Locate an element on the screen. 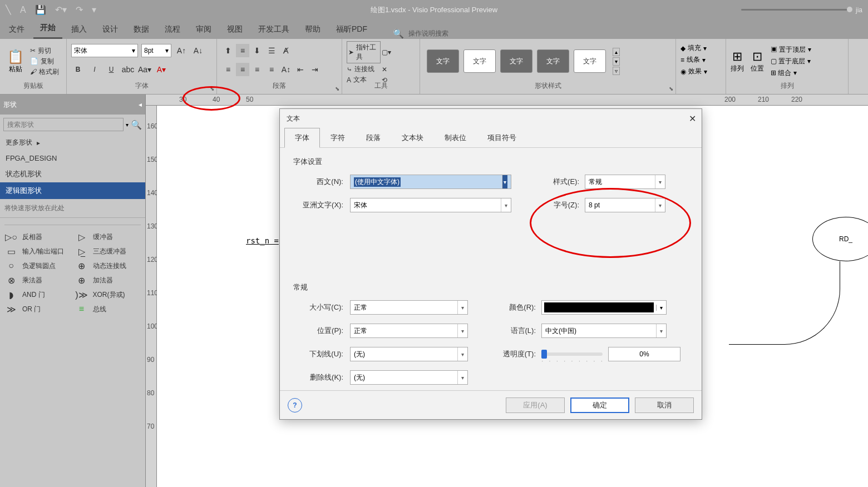 Image resolution: width=868 pixels, height=487 pixels. position-combo: 正常▾ is located at coordinates (409, 331).